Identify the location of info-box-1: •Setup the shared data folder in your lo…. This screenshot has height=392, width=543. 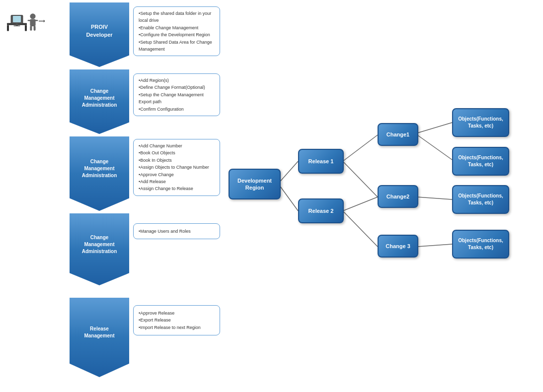
(177, 31).